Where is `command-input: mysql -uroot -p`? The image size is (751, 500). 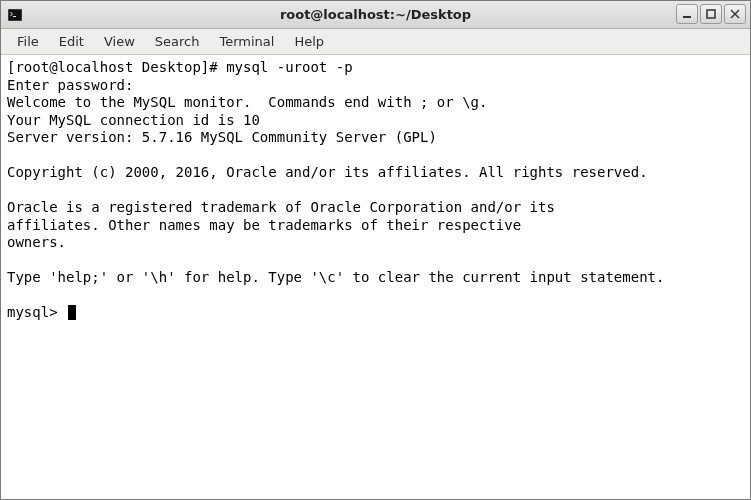 command-input: mysql -uroot -p is located at coordinates (289, 67).